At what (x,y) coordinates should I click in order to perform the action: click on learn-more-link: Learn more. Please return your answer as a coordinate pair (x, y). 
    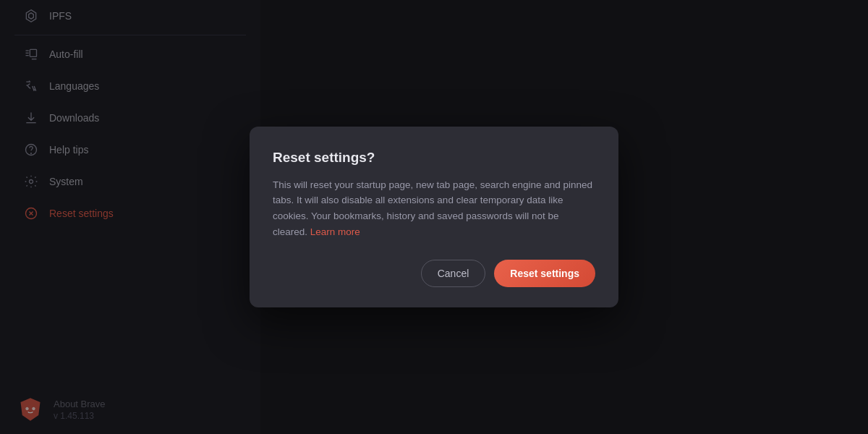
    Looking at the image, I should click on (336, 231).